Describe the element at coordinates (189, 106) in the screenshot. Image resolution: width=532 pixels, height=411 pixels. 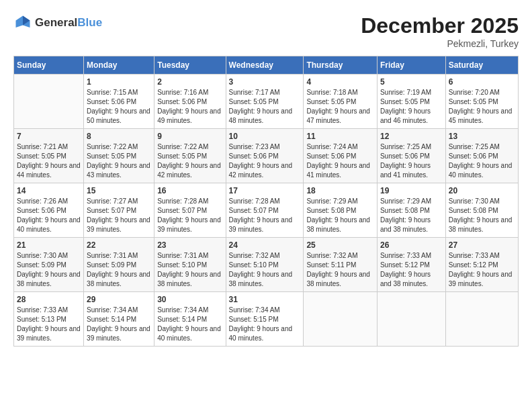
I see `day-info: Sunrise: 7:16 AMSunset: 5:06 PMDaylight:…` at that location.